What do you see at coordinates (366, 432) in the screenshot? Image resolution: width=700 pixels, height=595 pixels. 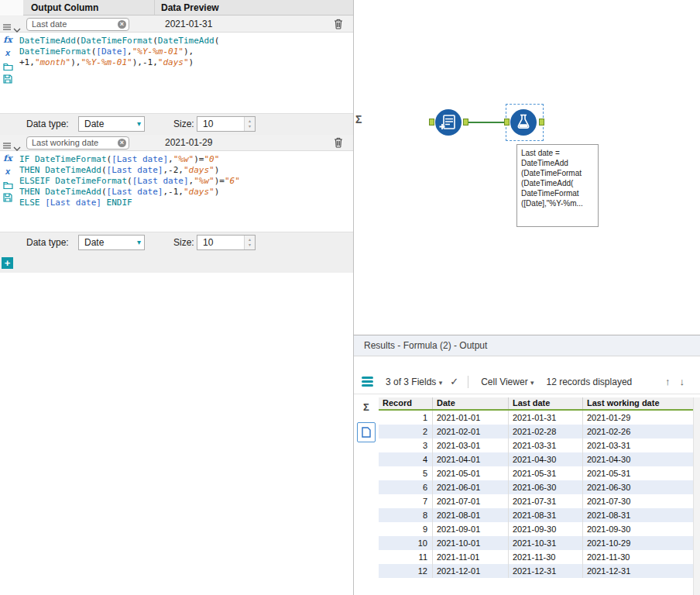 I see `data-view-toggle` at bounding box center [366, 432].